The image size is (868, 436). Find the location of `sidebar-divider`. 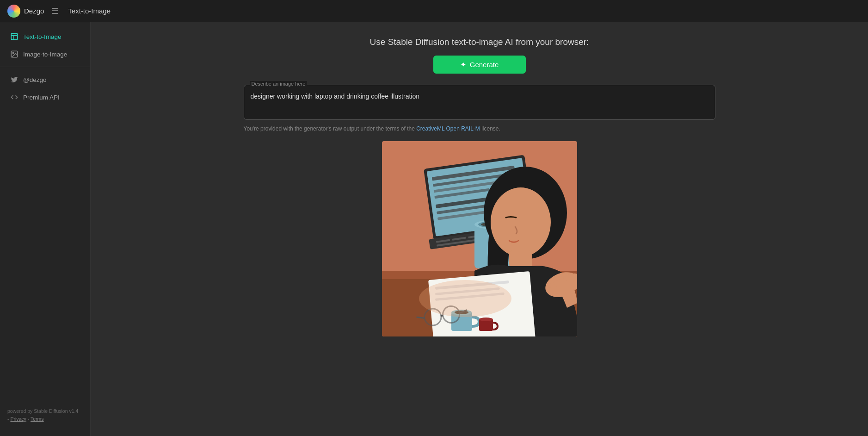

sidebar-divider is located at coordinates (45, 67).